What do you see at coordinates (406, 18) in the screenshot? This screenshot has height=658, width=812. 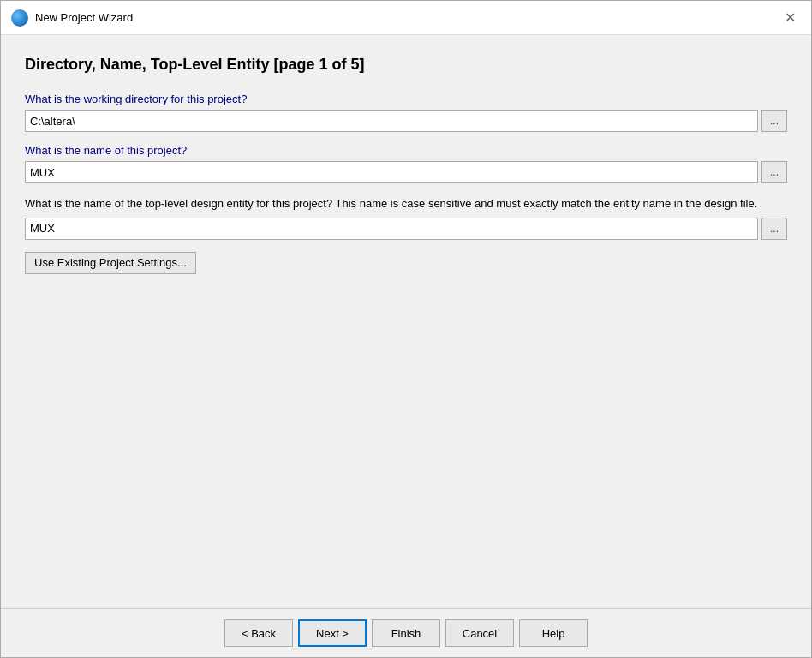 I see `title-bar: New Project Wizard ✕` at bounding box center [406, 18].